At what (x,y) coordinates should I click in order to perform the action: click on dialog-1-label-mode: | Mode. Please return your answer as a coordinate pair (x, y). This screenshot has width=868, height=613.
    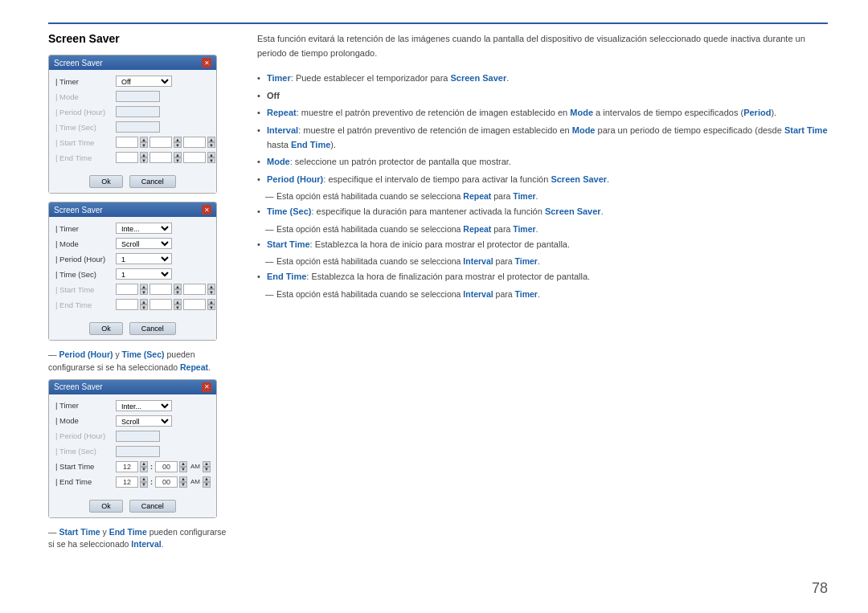
    Looking at the image, I should click on (85, 96).